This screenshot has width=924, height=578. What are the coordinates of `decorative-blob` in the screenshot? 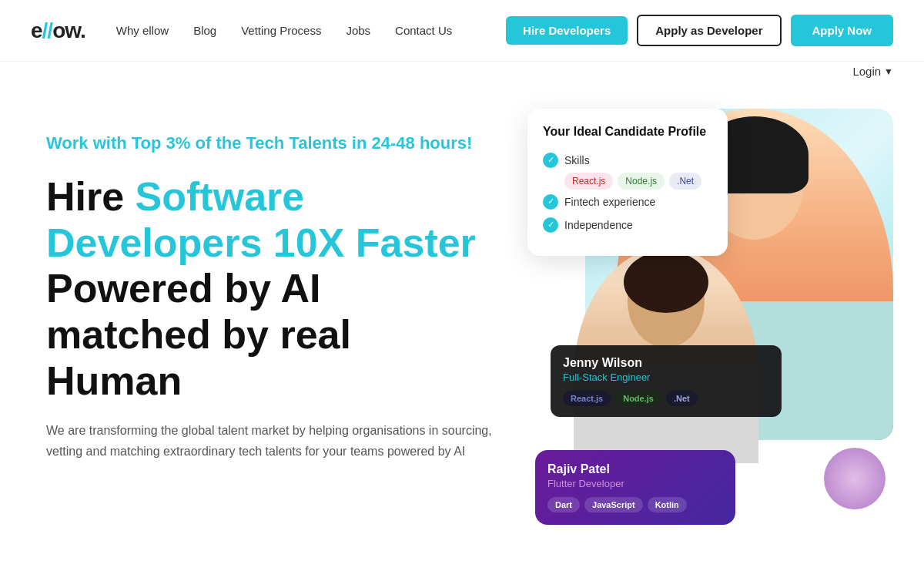 It's located at (855, 479).